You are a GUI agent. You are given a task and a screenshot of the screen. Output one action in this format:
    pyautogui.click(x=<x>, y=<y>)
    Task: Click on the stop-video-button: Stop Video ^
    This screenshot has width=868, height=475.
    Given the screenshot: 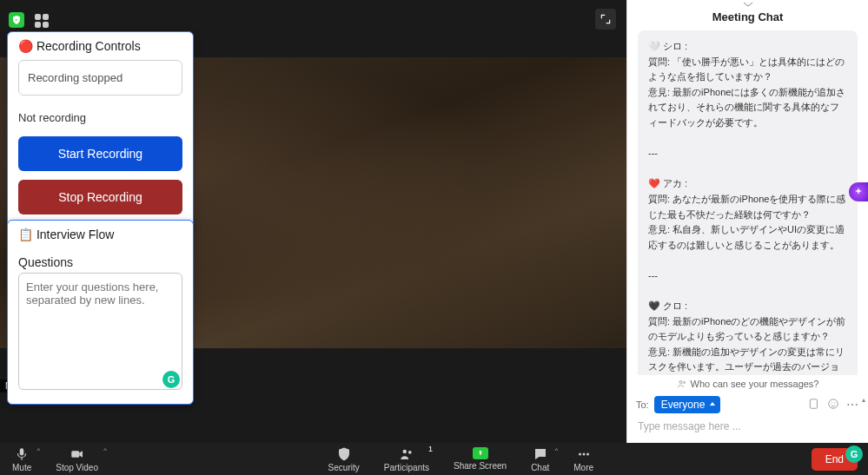 What is the action you would take?
    pyautogui.click(x=76, y=459)
    